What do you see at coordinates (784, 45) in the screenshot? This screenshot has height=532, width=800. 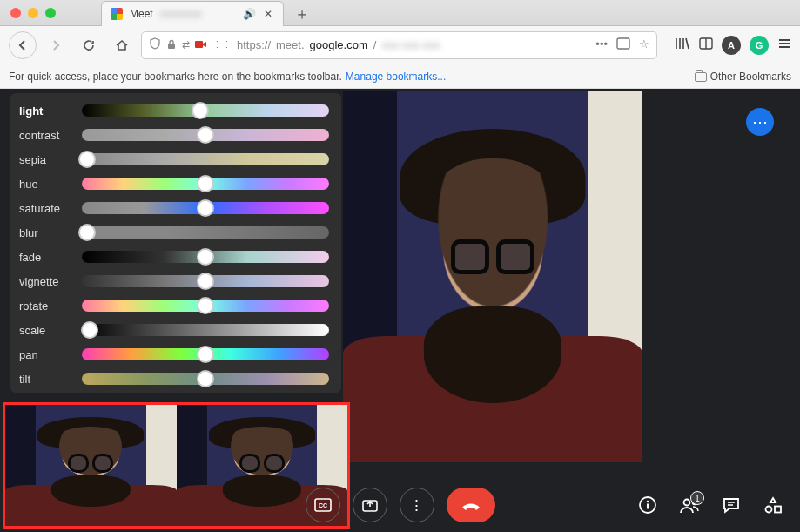 I see `app-menu-icon` at bounding box center [784, 45].